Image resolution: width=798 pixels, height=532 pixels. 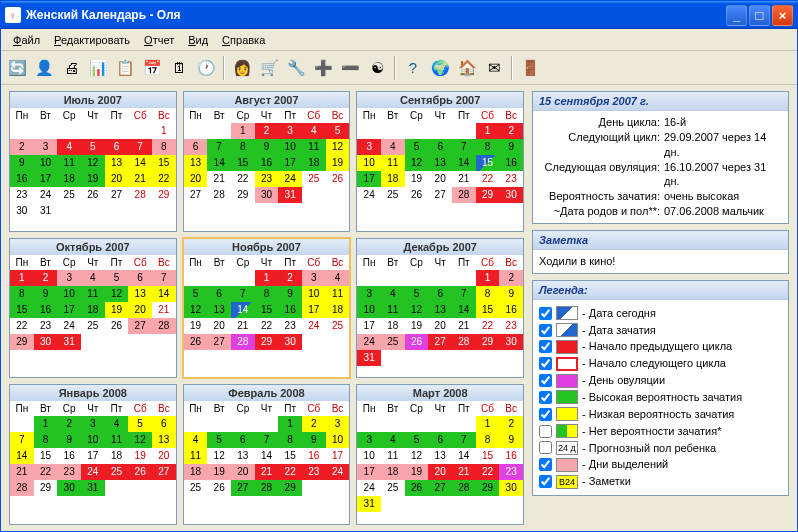 I want to click on close-button: ×, so click(x=782, y=16).